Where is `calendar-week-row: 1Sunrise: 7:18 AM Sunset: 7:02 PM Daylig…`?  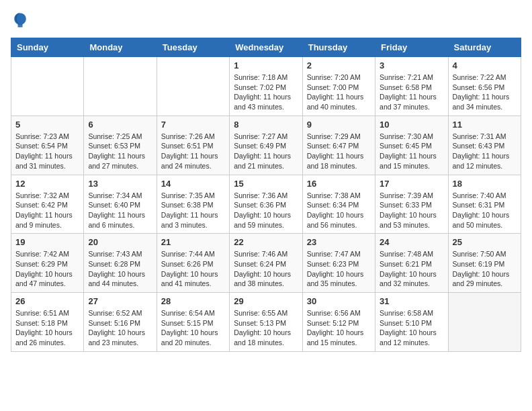 calendar-week-row: 1Sunrise: 7:18 AM Sunset: 7:02 PM Daylig… is located at coordinates (266, 87).